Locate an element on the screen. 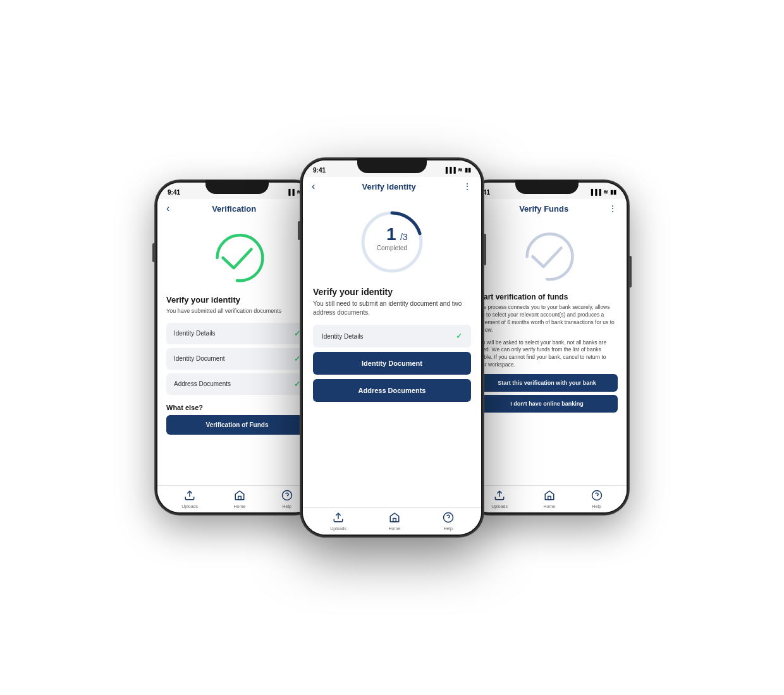 The height and width of the screenshot is (695, 784). center-phone-screen: 9:41 ▐▐▐ ≋ ▮▮ ‹ Verify Identity ⋮ is located at coordinates (392, 348).